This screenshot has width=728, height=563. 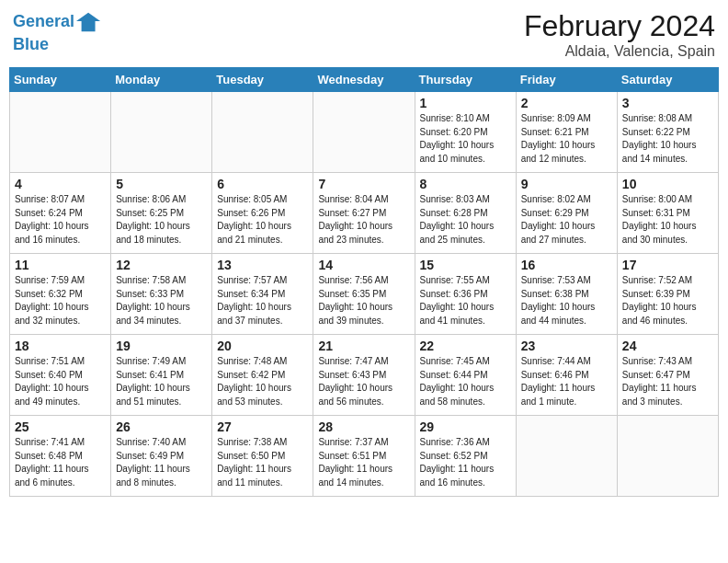 What do you see at coordinates (465, 346) in the screenshot?
I see `day-number: 22` at bounding box center [465, 346].